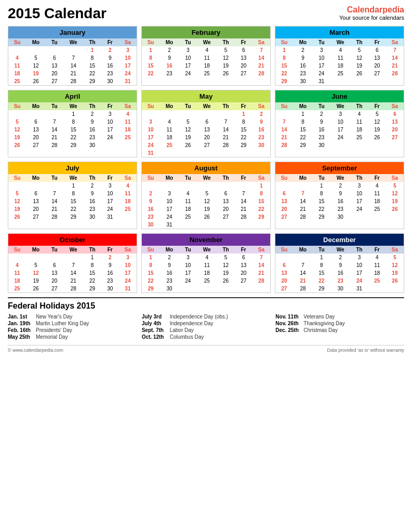 The height and width of the screenshot is (532, 412). Describe the element at coordinates (206, 56) in the screenshot. I see `month-calendar-feb: FebruarySuMoTuWeThFrSa123456789101112131…` at that location.